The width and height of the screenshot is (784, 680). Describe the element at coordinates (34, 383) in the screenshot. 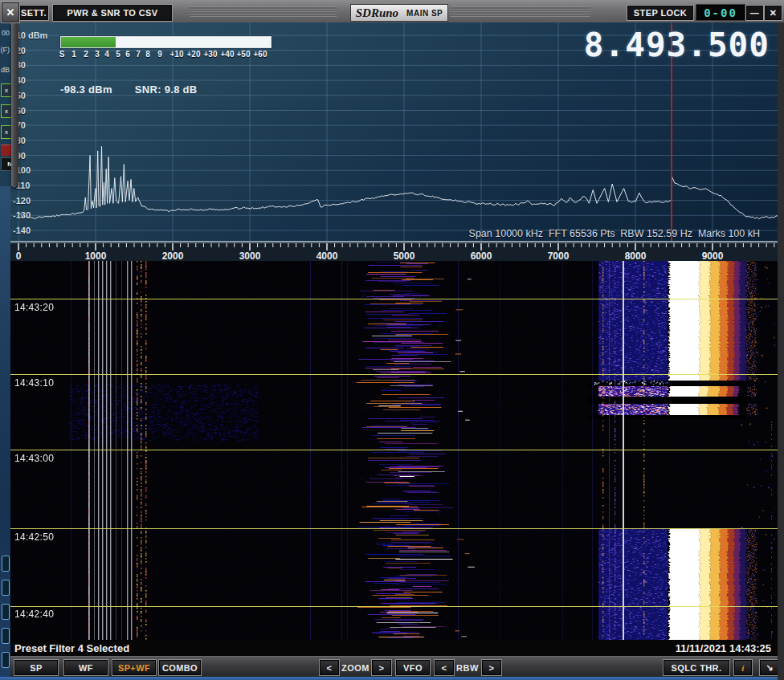

I see `waterfall-timestamp: 14:43:10` at that location.